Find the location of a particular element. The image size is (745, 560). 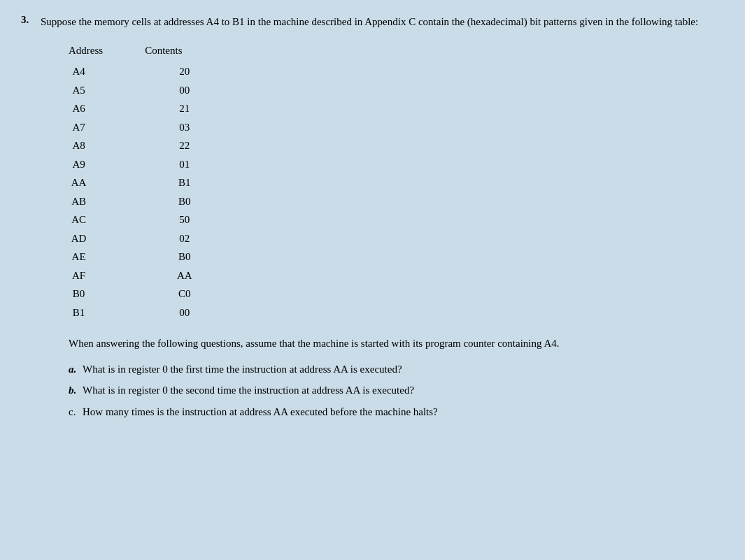

cell-address: B0 is located at coordinates (106, 294).